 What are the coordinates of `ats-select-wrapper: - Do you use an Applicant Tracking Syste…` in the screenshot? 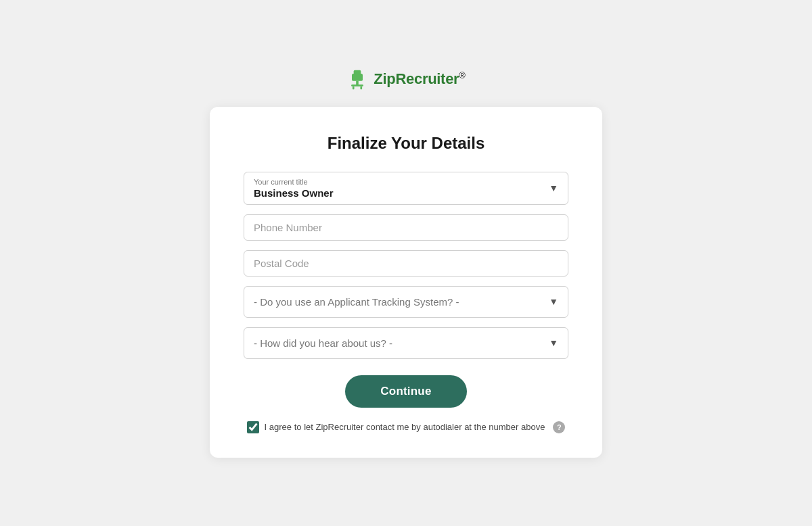 It's located at (406, 302).